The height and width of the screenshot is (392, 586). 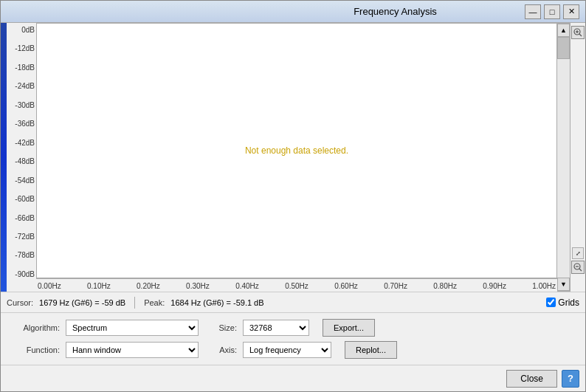 I want to click on scroll-thumb, so click(x=564, y=48).